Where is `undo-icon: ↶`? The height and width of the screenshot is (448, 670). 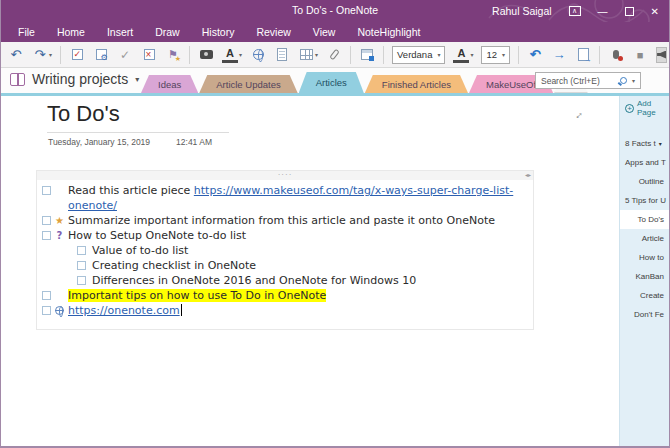 undo-icon: ↶ is located at coordinates (16, 55).